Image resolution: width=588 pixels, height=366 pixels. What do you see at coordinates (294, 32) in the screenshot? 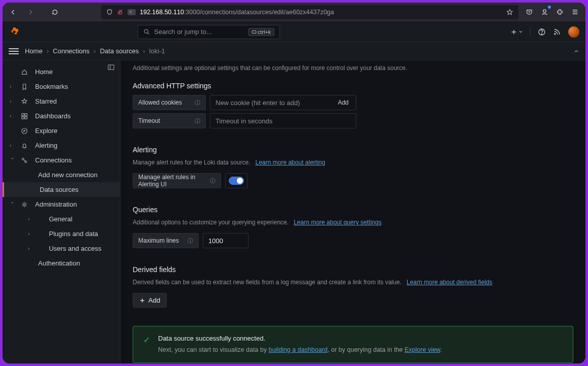
I see `app-header: Search or jump to... ctrl+k` at bounding box center [294, 32].